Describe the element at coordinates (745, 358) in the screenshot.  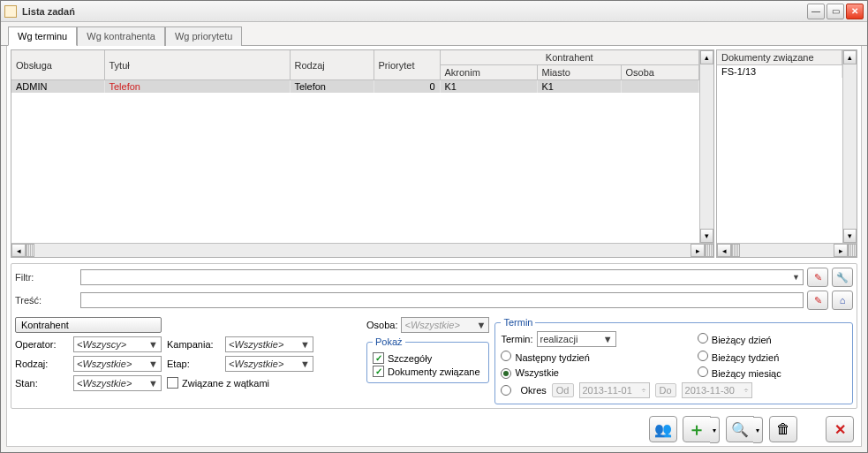
I see `biezacy-tydzien-label: Bieżący tydzień` at that location.